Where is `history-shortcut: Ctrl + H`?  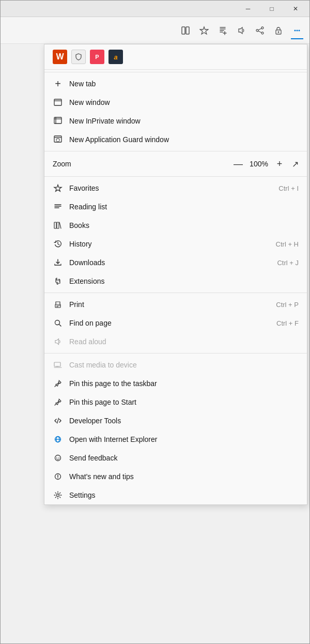
history-shortcut: Ctrl + H is located at coordinates (287, 244).